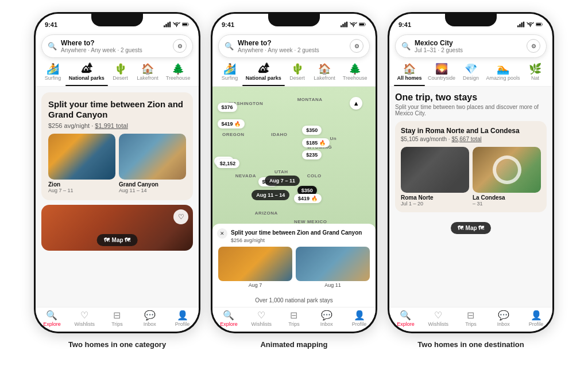 The width and height of the screenshot is (588, 366). I want to click on cat2-national-parks: 🏕National parks, so click(264, 73).